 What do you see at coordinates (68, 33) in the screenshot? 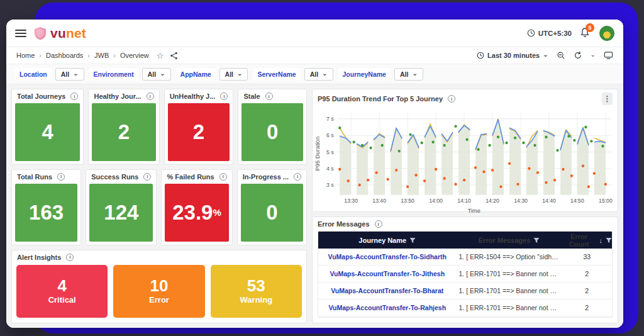
I see `logo-text: vunet` at bounding box center [68, 33].